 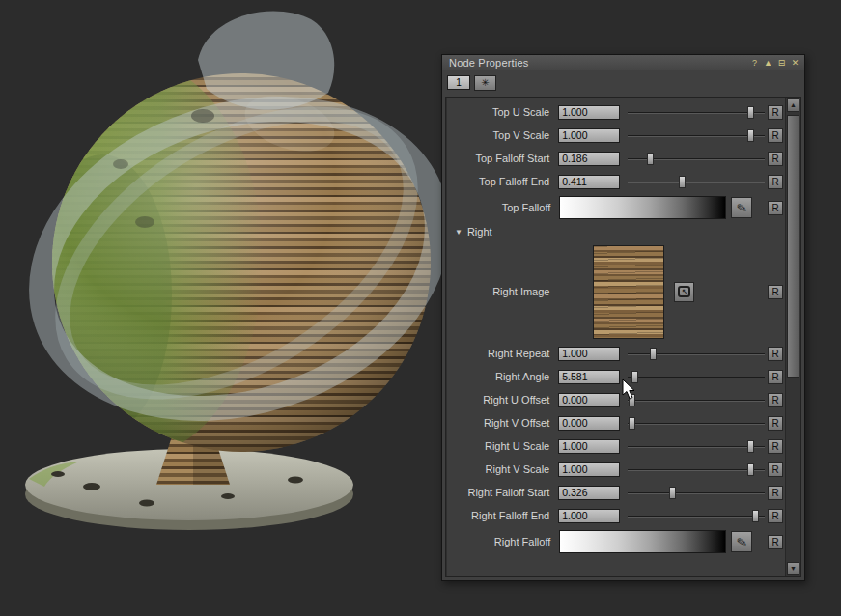 What do you see at coordinates (502, 542) in the screenshot?
I see `param-label: Right Falloff` at bounding box center [502, 542].